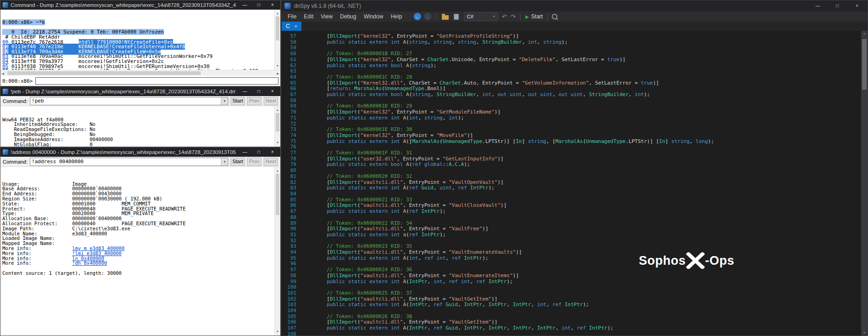  Describe the element at coordinates (140, 101) in the screenshot. I see `command-row: Command: ▼ Start Prev Next` at that location.